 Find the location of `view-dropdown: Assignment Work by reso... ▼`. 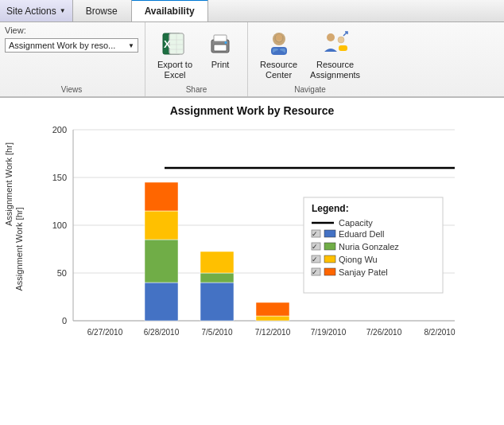

view-dropdown: Assignment Work by reso... ▼ is located at coordinates (72, 45).